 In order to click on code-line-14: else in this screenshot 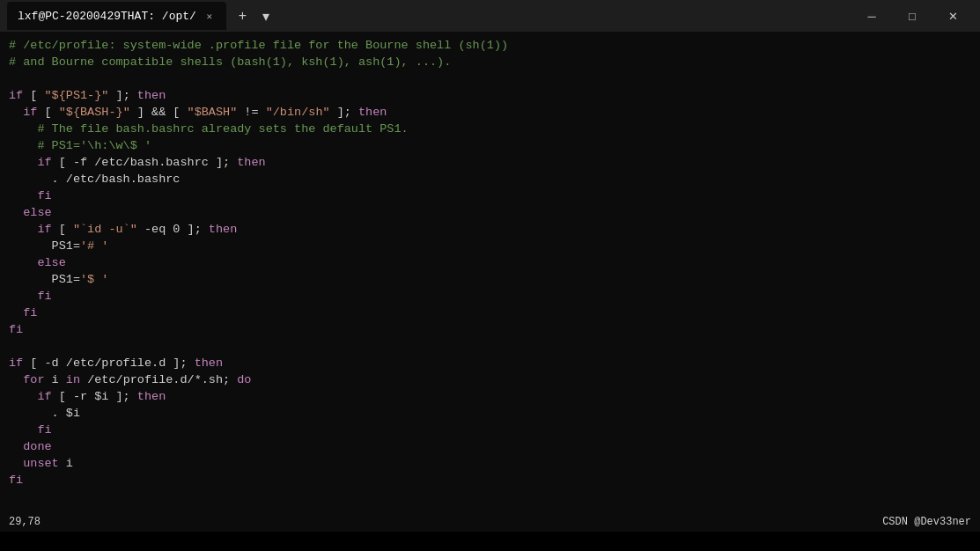, I will do `click(490, 262)`.